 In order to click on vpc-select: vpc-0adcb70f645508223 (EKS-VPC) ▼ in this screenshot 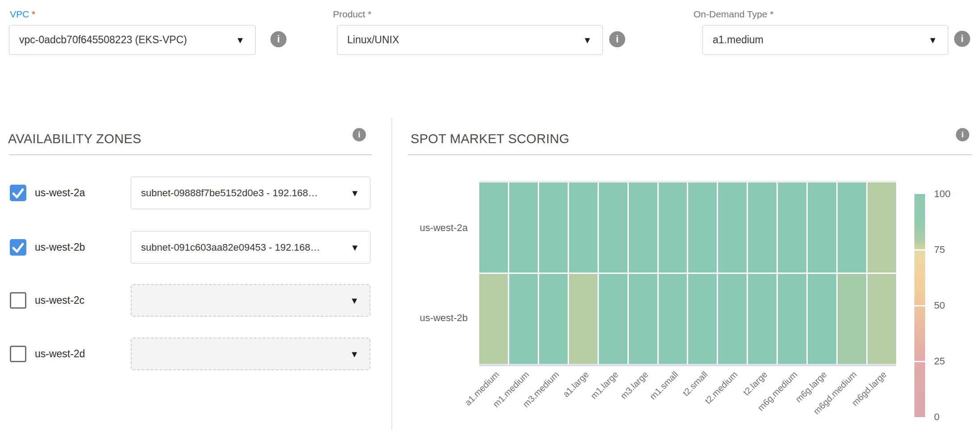, I will do `click(132, 40)`.